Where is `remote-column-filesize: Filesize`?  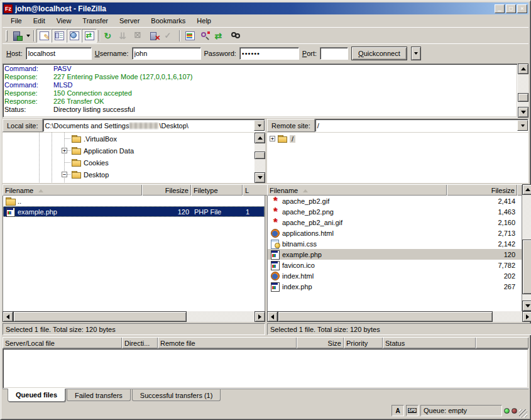 remote-column-filesize: Filesize is located at coordinates (482, 190).